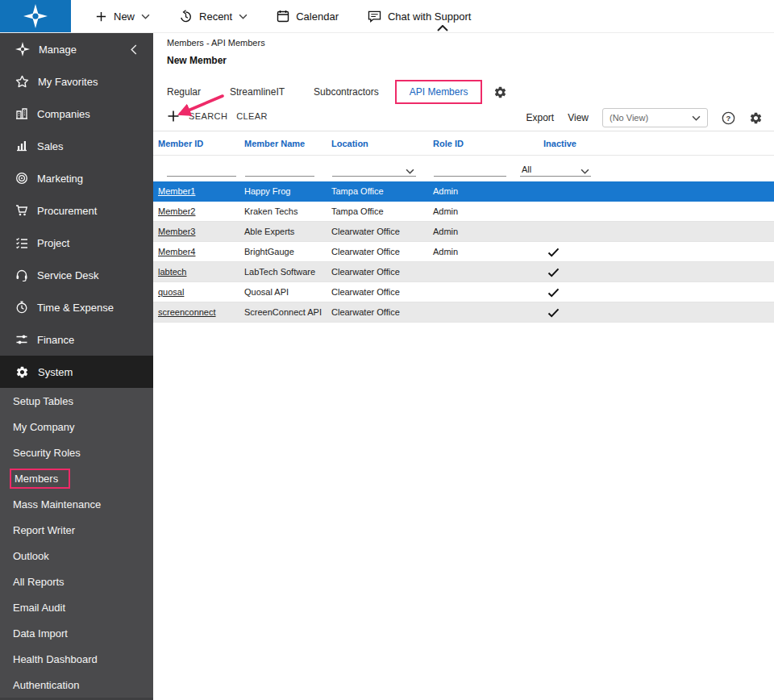 This screenshot has width=774, height=700. What do you see at coordinates (655, 118) in the screenshot?
I see `view-select: (No View)` at bounding box center [655, 118].